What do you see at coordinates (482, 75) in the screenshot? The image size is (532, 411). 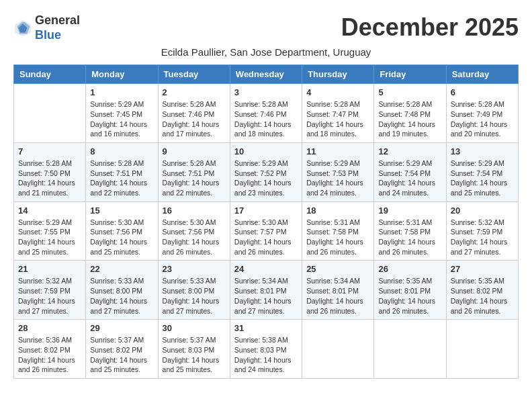 I see `weekday-header-saturday: Saturday` at bounding box center [482, 75].